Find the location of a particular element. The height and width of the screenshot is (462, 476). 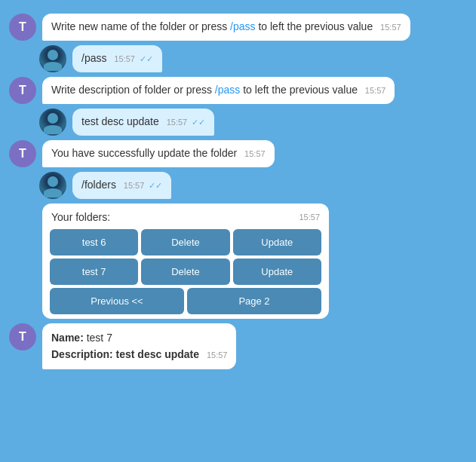

msg3-text: Write description of folder or press /pa… is located at coordinates (204, 90).